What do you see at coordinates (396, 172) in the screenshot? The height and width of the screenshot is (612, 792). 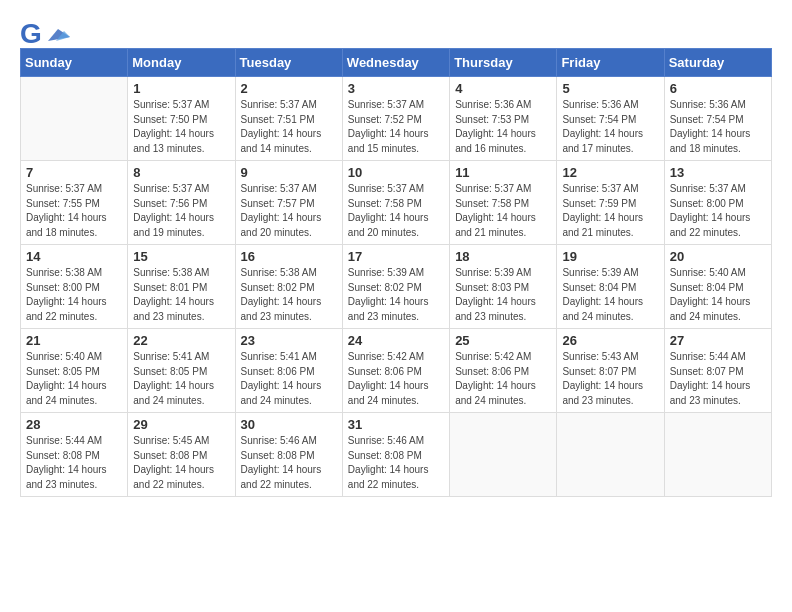 I see `day-number: 10` at bounding box center [396, 172].